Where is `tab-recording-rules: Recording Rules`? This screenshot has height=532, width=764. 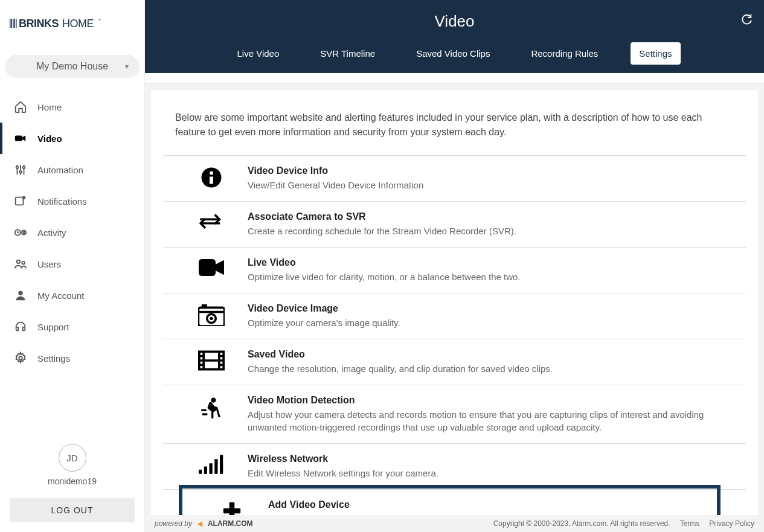
tab-recording-rules: Recording Rules is located at coordinates (564, 53).